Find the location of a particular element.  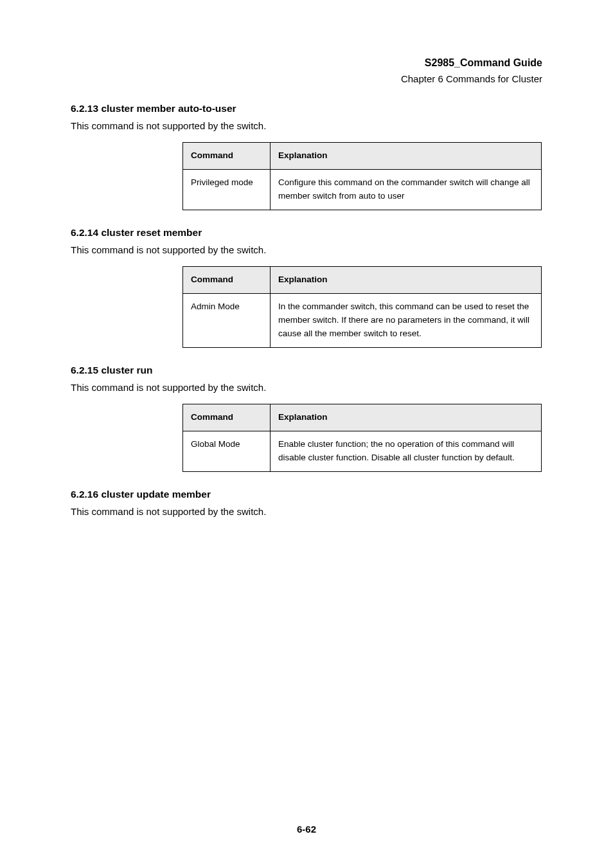

td-command: Admin Mode is located at coordinates (227, 321).